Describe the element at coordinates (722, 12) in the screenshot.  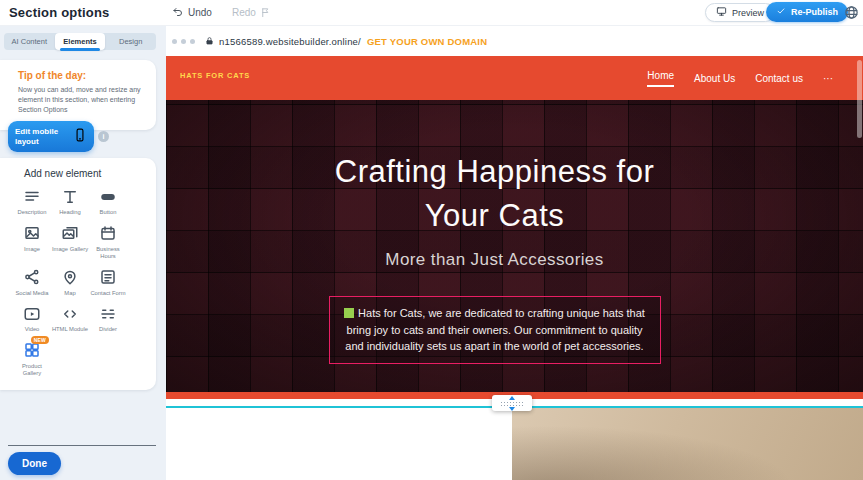
I see `monitor-icon` at that location.